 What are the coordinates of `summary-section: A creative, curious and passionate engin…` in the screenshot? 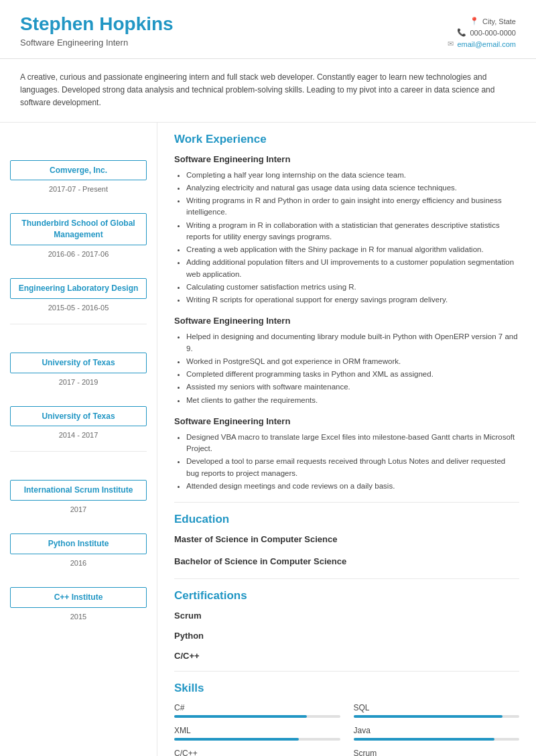 It's located at (268, 91).